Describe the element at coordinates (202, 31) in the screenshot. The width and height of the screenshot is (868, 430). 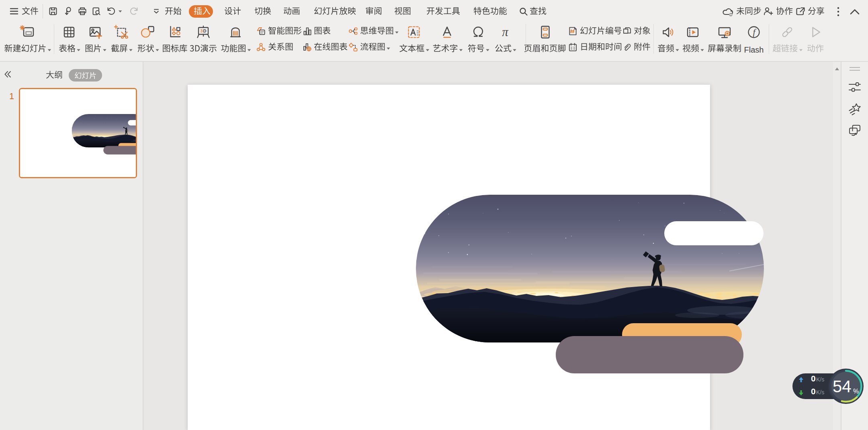
I see `svg-text: 3` at that location.